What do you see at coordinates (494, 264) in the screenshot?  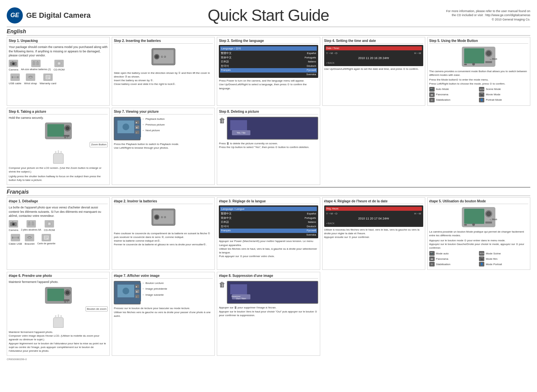 I see `fr-portrait-label: Mode Portrait` at bounding box center [494, 264].